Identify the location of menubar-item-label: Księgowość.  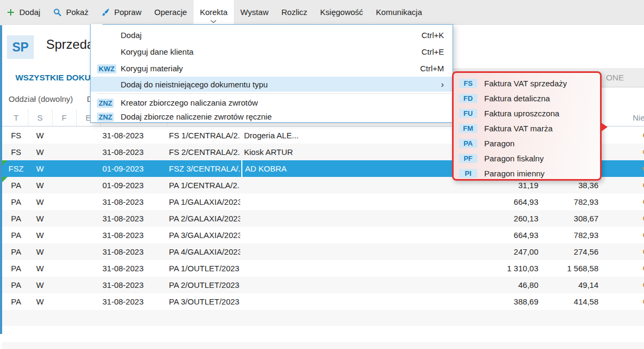
(342, 12).